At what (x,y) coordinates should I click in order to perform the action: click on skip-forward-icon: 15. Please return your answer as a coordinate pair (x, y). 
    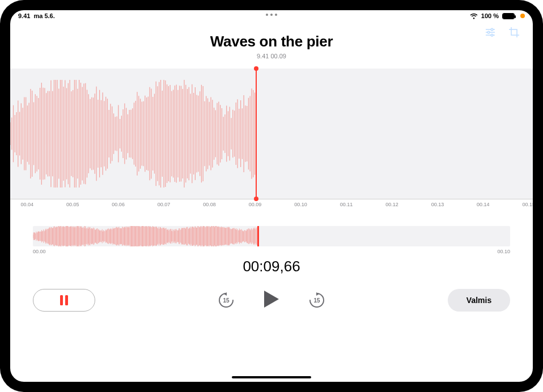
    Looking at the image, I should click on (317, 300).